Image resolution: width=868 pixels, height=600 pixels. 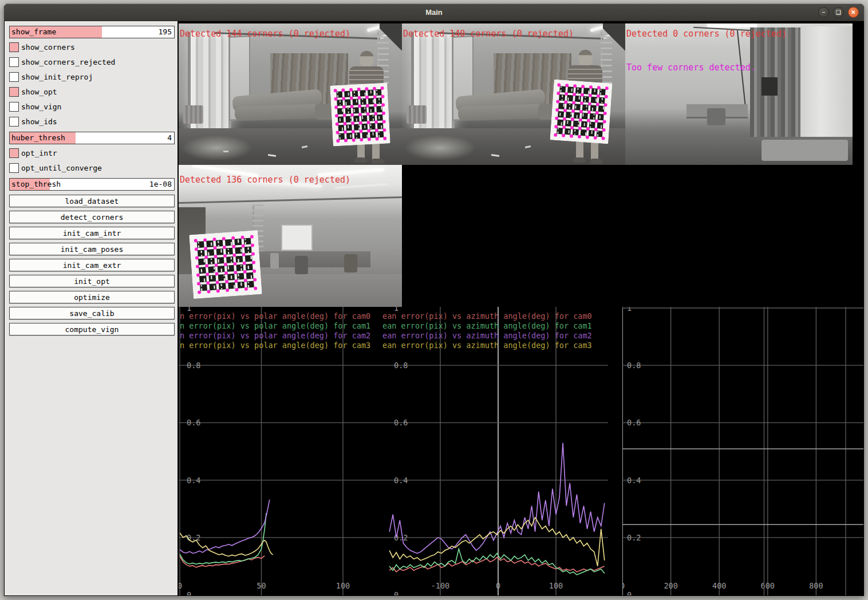 I want to click on plot-error-vs-azimuth-angle: -100010010.80.60.40.20ean error(pix) vs …, so click(x=494, y=451).